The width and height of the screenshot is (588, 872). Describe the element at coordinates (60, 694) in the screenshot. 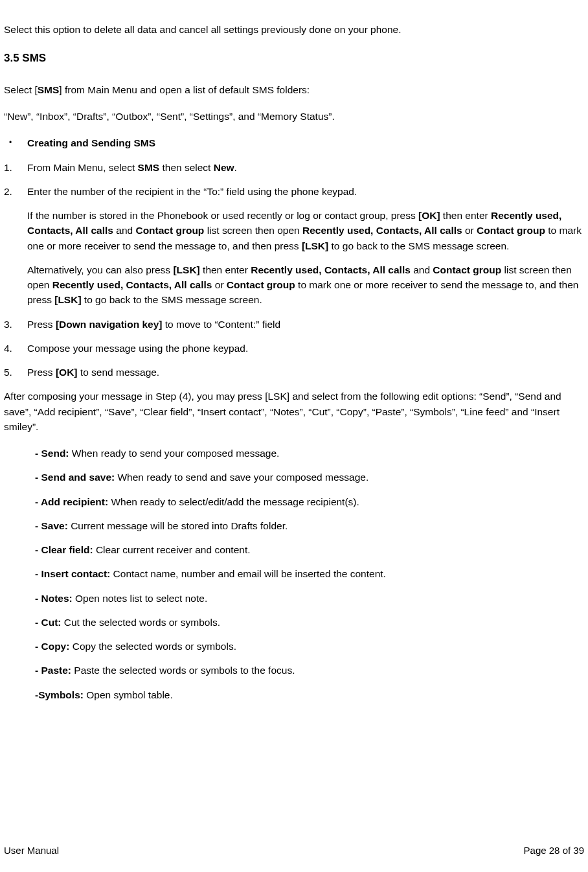

I see `option-label: -Symbols:` at that location.